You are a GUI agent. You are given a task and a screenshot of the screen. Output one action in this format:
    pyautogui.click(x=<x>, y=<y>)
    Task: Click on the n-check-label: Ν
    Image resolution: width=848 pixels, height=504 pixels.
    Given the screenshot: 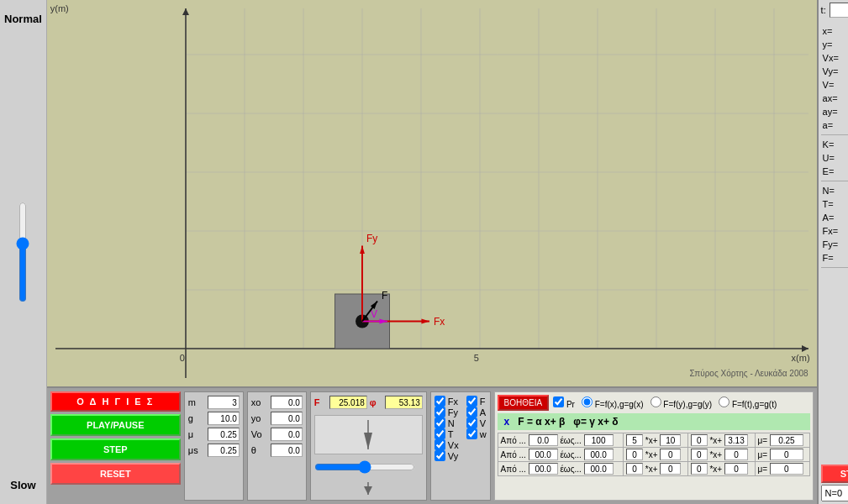 What is the action you would take?
    pyautogui.click(x=451, y=423)
    